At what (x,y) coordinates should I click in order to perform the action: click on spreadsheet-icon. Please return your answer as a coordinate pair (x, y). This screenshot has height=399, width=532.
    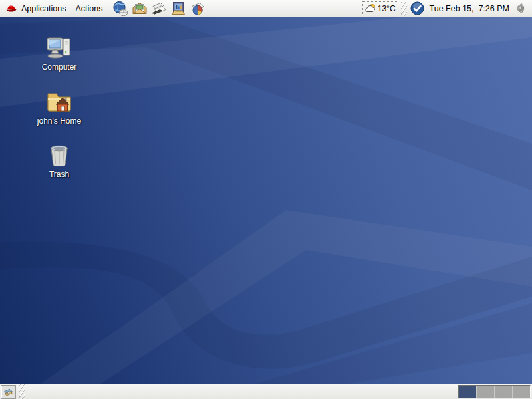
    Looking at the image, I should click on (198, 9).